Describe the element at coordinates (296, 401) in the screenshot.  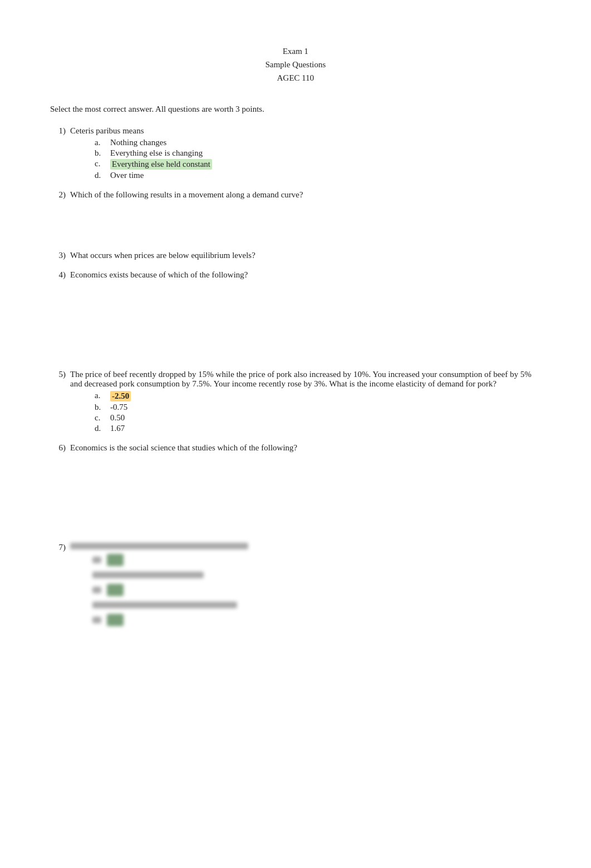
I see `question-5: 5) The price of beef recently dropped by…` at that location.